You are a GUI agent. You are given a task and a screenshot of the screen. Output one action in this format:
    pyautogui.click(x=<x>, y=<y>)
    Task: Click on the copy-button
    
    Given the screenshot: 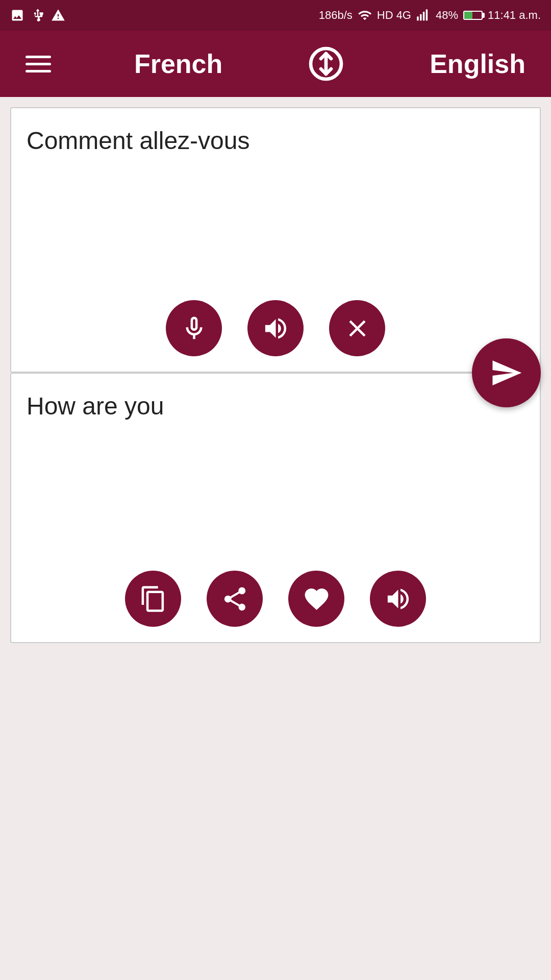 What is the action you would take?
    pyautogui.click(x=153, y=599)
    